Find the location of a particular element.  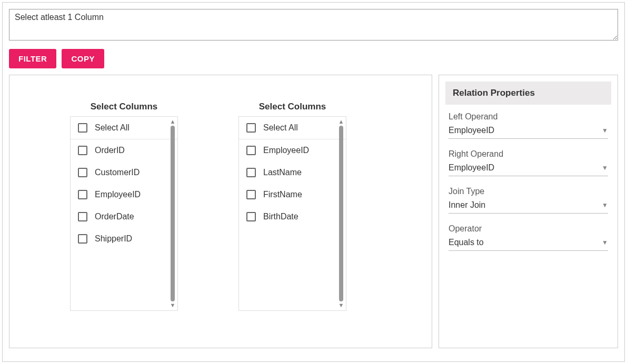

list-item: LastName is located at coordinates (293, 173).